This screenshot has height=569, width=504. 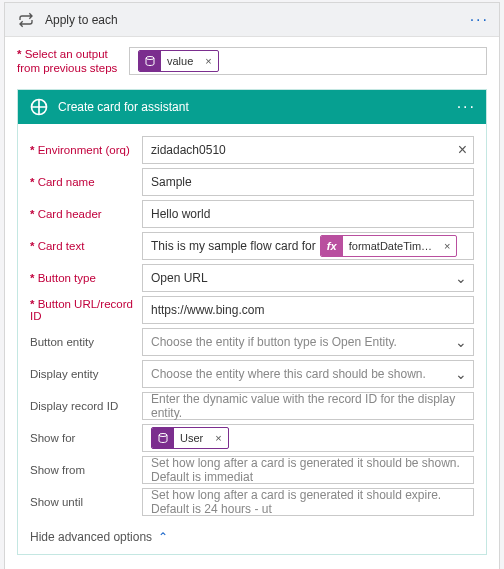 What do you see at coordinates (308, 374) in the screenshot?
I see `dispentity-select: Choose the entity where this card should…` at bounding box center [308, 374].